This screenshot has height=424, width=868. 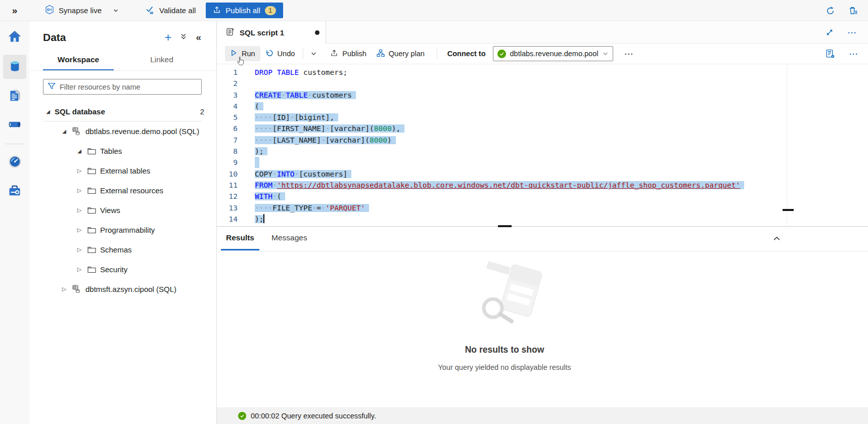 What do you see at coordinates (830, 54) in the screenshot?
I see `properties-icon` at bounding box center [830, 54].